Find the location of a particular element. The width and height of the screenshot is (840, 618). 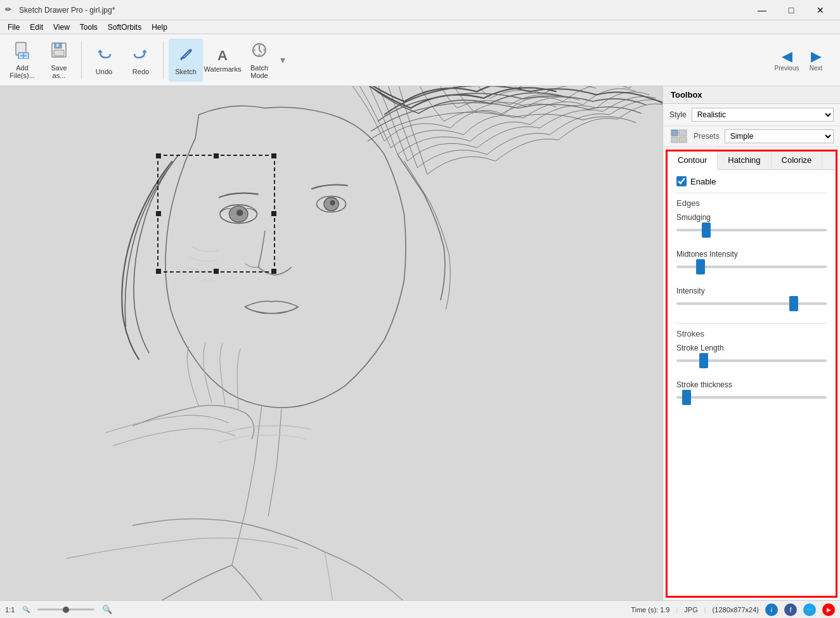

midtones-slider is located at coordinates (752, 267).